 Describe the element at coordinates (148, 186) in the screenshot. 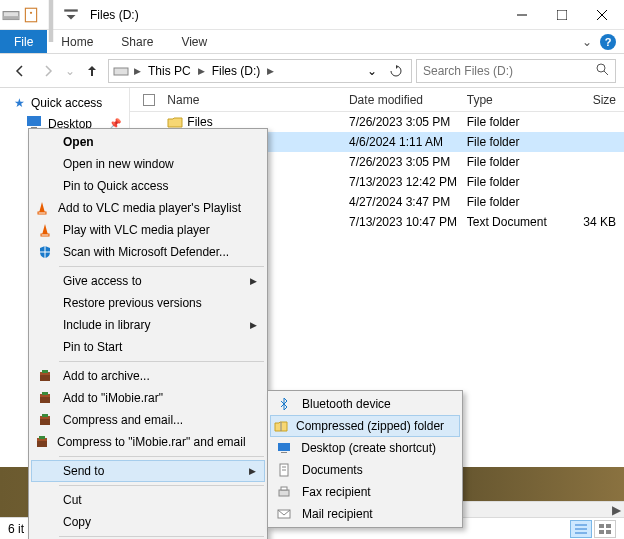

I see `ctx-pin-quick-access: Pin to Quick access` at that location.